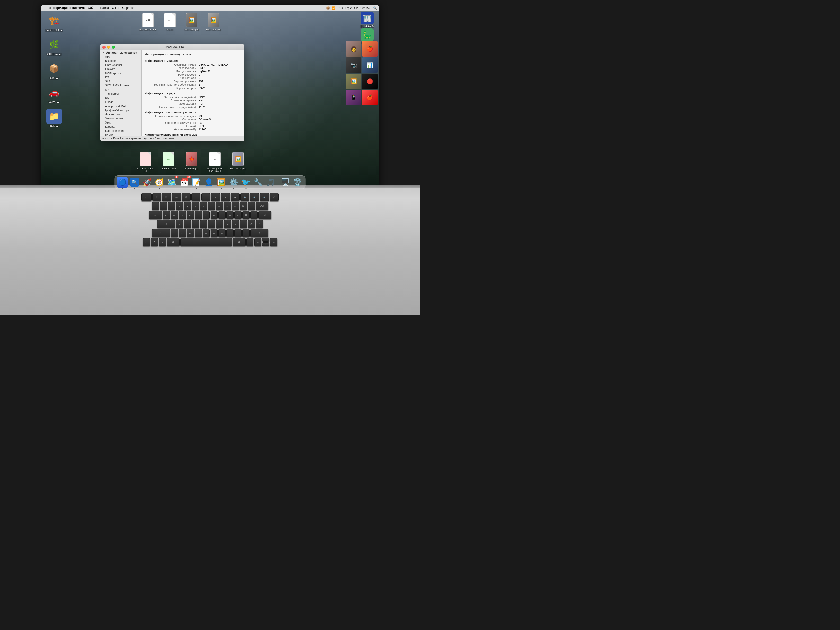  I want to click on key-tab: ⇥, so click(155, 215).